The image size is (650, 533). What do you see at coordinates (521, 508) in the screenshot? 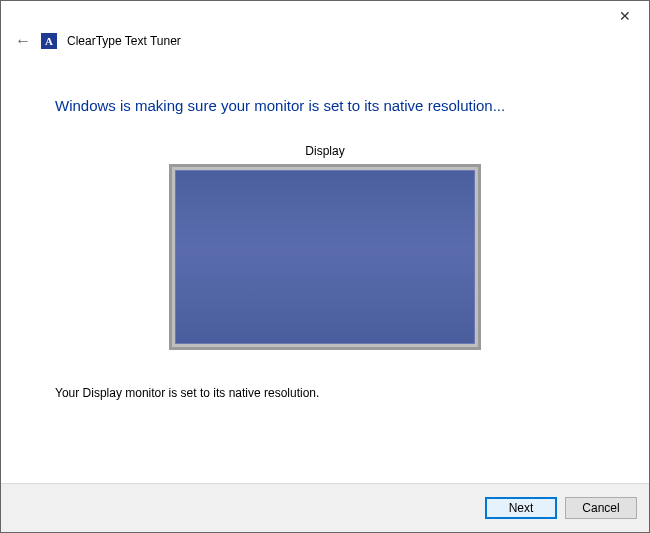
I see `next-button: Next` at bounding box center [521, 508].